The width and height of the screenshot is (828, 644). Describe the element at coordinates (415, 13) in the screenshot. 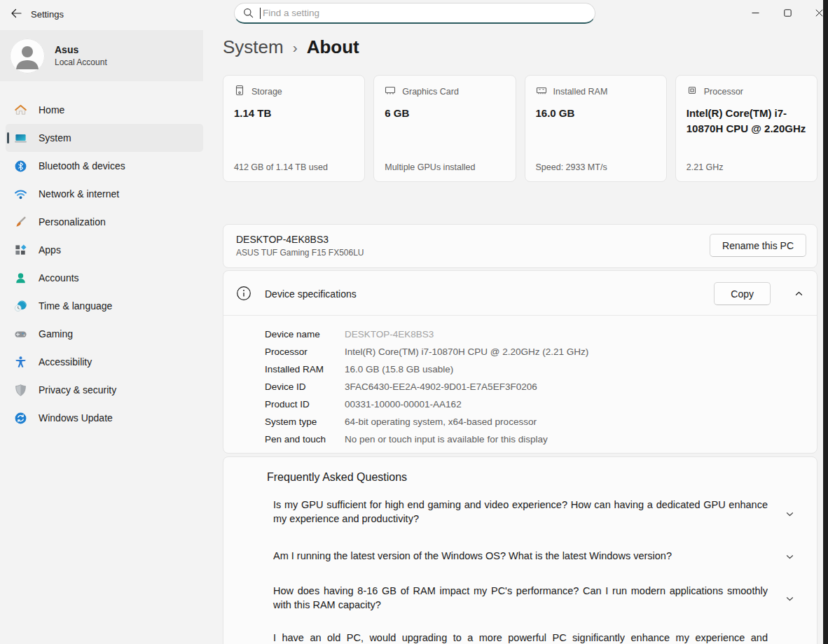

I see `search-box` at that location.